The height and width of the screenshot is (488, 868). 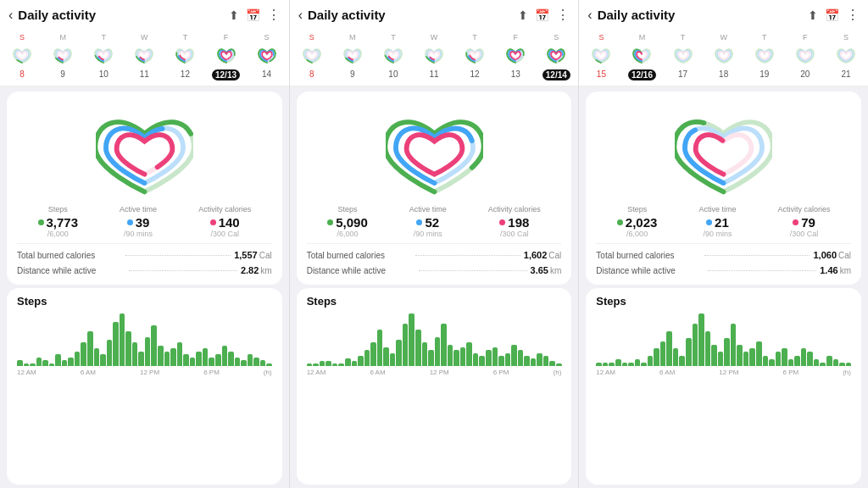 I want to click on week-day-5: F 12/13, so click(x=226, y=57).